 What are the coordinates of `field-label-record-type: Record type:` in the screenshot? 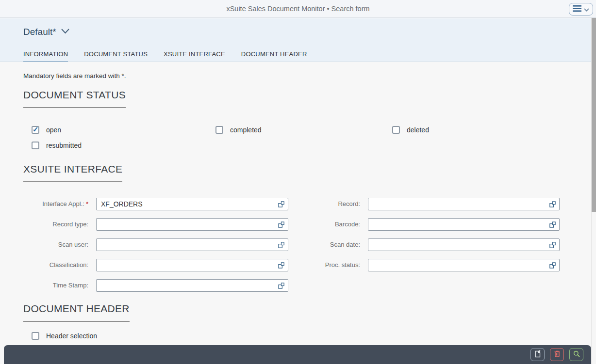 It's located at (44, 224).